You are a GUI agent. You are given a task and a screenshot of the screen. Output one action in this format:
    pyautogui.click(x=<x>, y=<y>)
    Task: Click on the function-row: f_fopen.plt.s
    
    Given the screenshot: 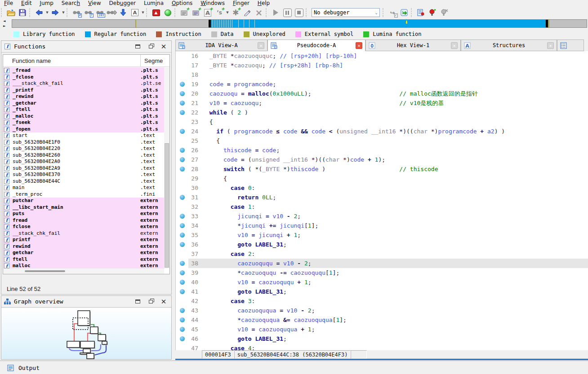 What is the action you would take?
    pyautogui.click(x=84, y=129)
    